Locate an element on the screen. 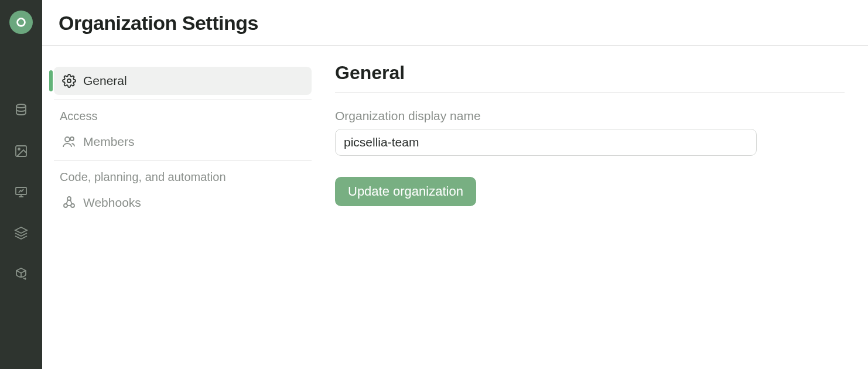 The height and width of the screenshot is (369, 868). nav-layers is located at coordinates (21, 233).